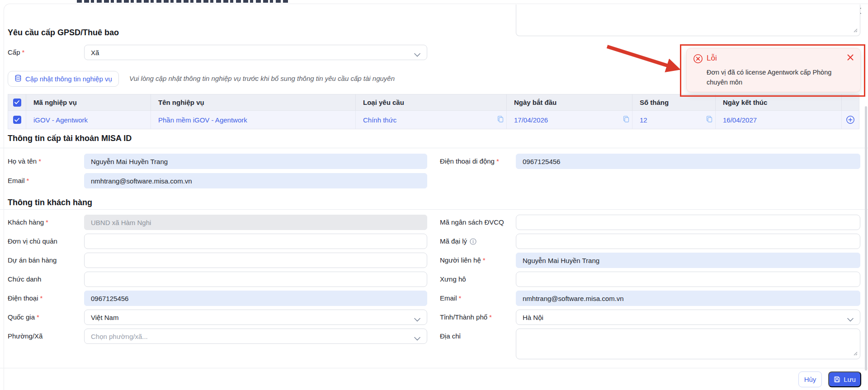  Describe the element at coordinates (17, 102) in the screenshot. I see `header-checkbox-cell` at that location.